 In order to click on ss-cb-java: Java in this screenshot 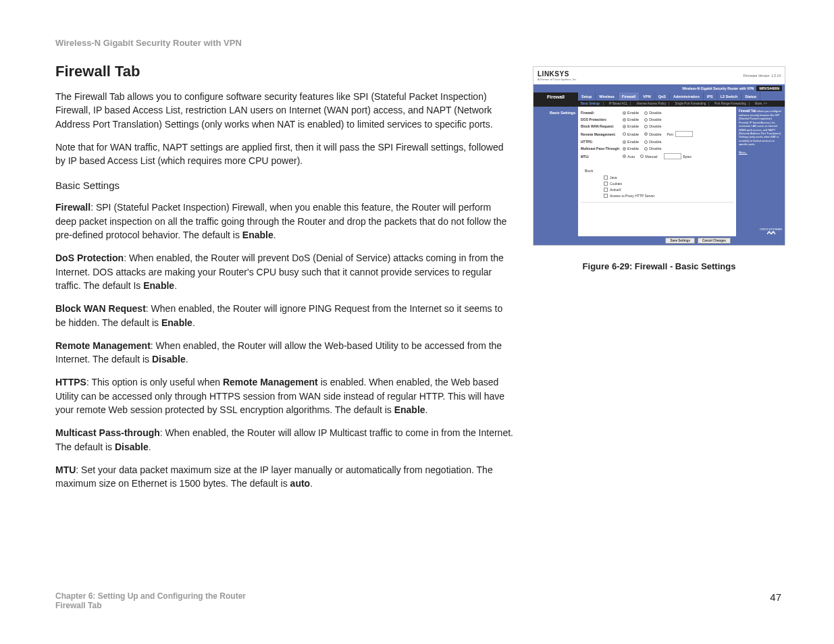, I will do `click(669, 178)`.